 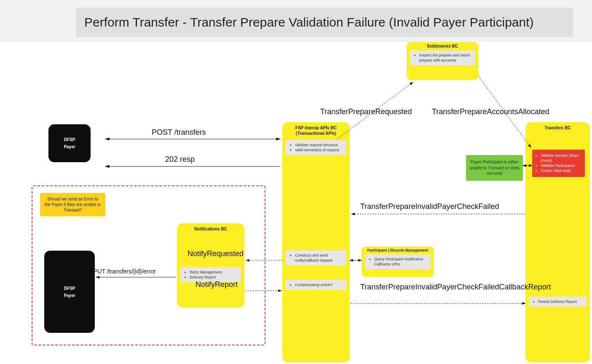 I want to click on question-note: Should we send an Error to the Payer if …, so click(x=72, y=205).